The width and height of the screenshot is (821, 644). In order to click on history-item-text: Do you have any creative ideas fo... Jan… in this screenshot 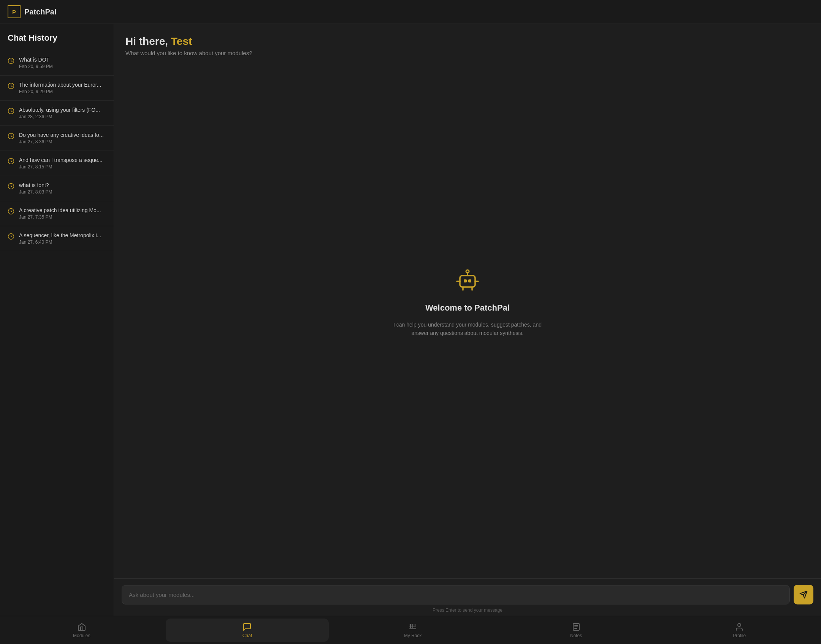, I will do `click(62, 138)`.